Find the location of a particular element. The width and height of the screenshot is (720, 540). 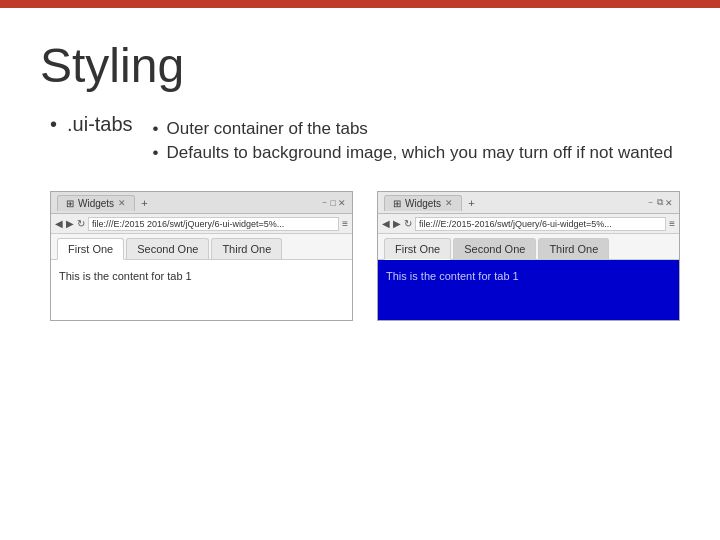

bullet-item-0: .ui-tabs Outer container of the tabs Def… is located at coordinates (365, 140).